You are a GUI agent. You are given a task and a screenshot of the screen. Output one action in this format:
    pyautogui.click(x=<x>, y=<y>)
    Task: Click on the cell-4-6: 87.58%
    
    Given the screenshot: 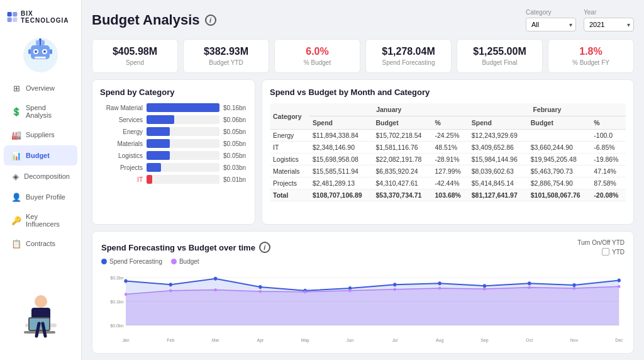 What is the action you would take?
    pyautogui.click(x=608, y=184)
    